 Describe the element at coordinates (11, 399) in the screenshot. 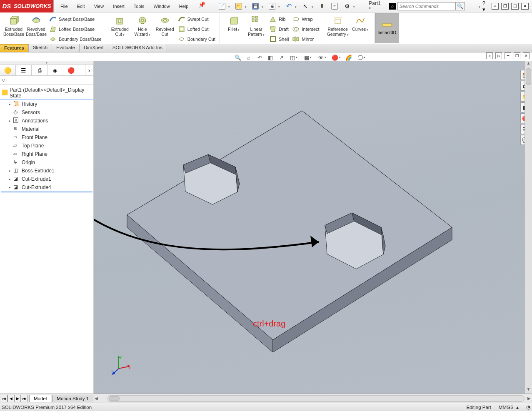

I see `tab-prev: ◀` at that location.